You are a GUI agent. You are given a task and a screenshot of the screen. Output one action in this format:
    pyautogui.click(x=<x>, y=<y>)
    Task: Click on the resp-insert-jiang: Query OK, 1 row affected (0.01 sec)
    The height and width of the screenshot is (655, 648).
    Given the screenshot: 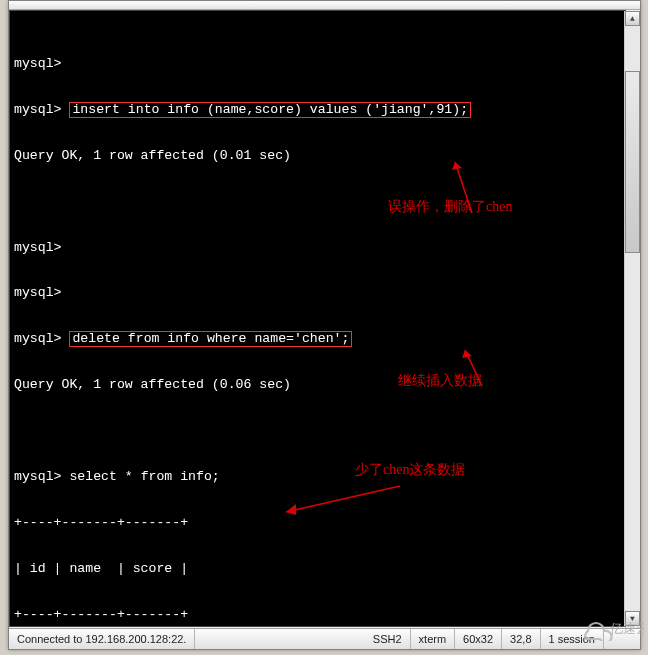 What is the action you would take?
    pyautogui.click(x=318, y=156)
    